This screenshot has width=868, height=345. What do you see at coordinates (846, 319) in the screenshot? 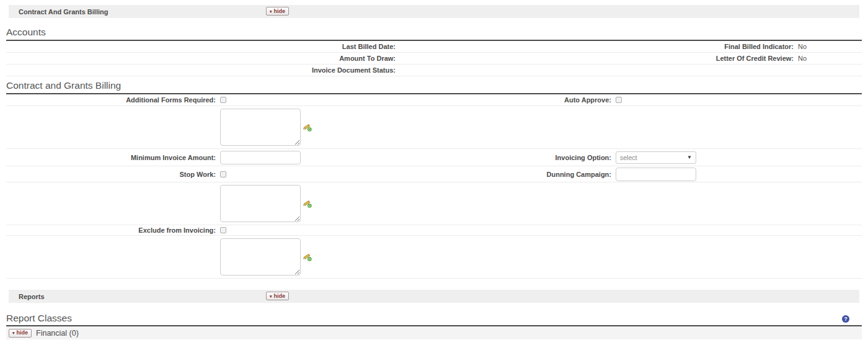
I see `help-icon-glyph: ?` at bounding box center [846, 319].